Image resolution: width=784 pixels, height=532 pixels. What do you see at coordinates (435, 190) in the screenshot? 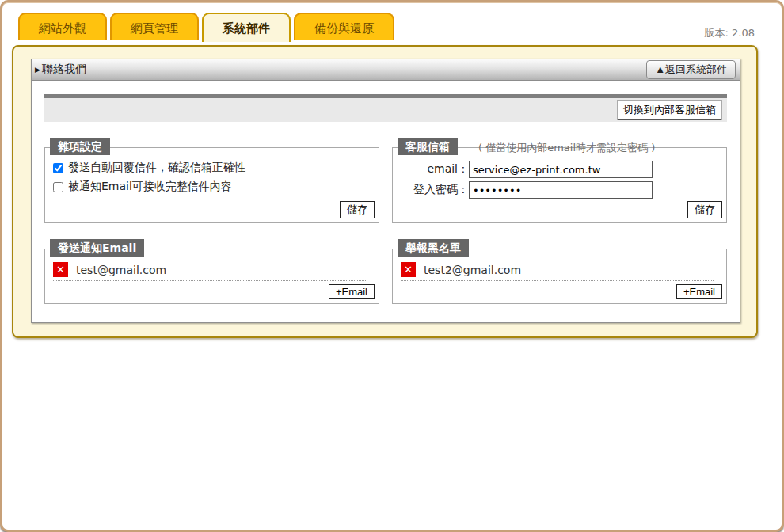
I see `password-field-label: 登入密碼：` at bounding box center [435, 190].